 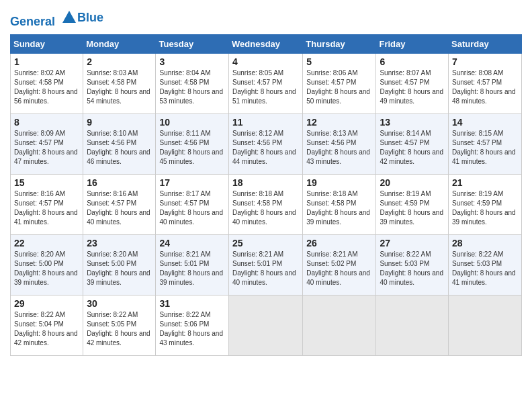 What do you see at coordinates (266, 62) in the screenshot?
I see `day-number: 4` at bounding box center [266, 62].